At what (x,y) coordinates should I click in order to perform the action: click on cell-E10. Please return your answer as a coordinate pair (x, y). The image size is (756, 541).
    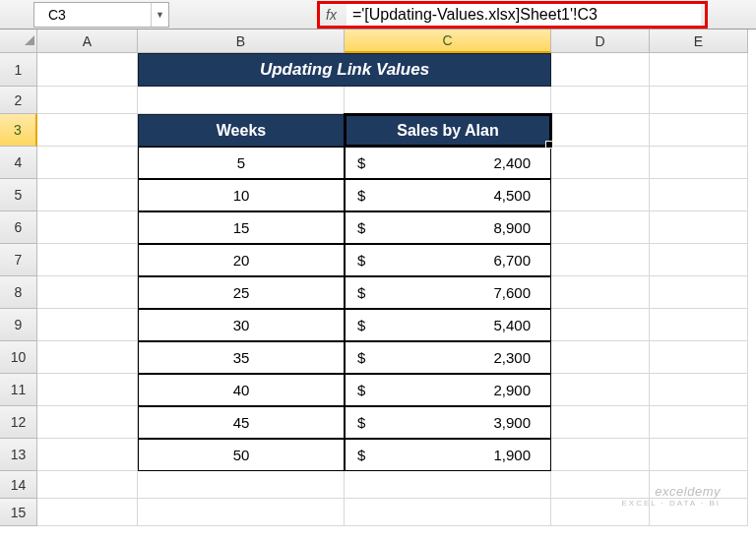
    Looking at the image, I should click on (699, 358).